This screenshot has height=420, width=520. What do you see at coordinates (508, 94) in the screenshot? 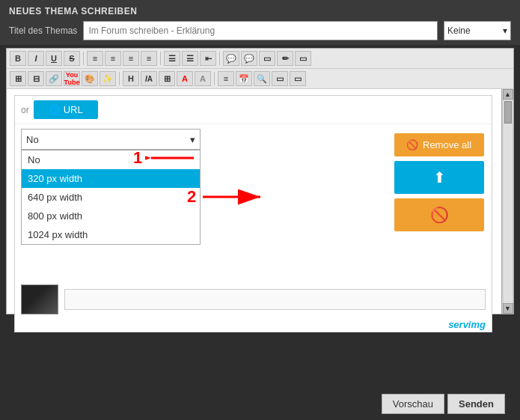
I see `scroll-up-button: ▲` at bounding box center [508, 94].